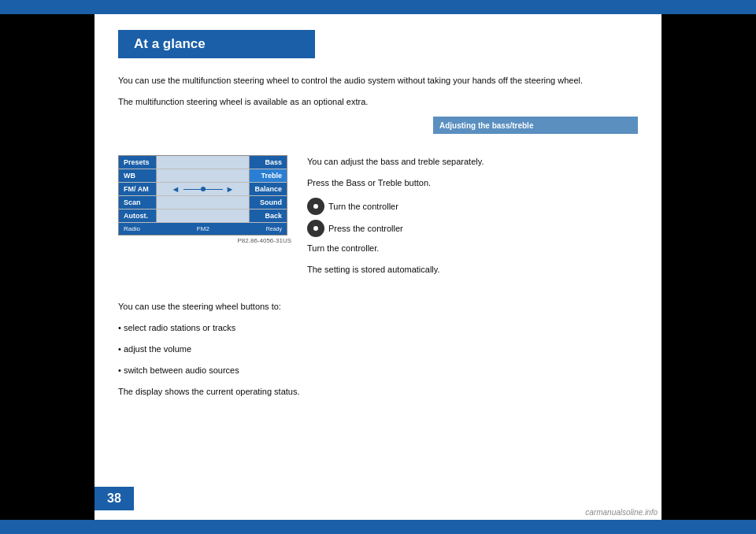 The width and height of the screenshot is (756, 534). Describe the element at coordinates (138, 189) in the screenshot. I see `fm-am-btn: FM/ AM` at that location.